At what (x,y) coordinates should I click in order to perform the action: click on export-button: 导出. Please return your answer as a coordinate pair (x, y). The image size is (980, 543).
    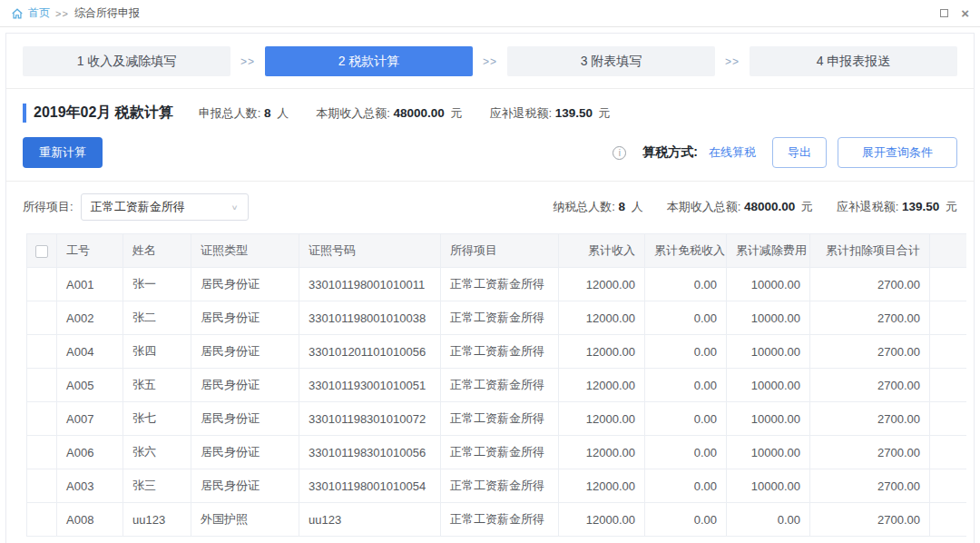
    Looking at the image, I should click on (799, 153).